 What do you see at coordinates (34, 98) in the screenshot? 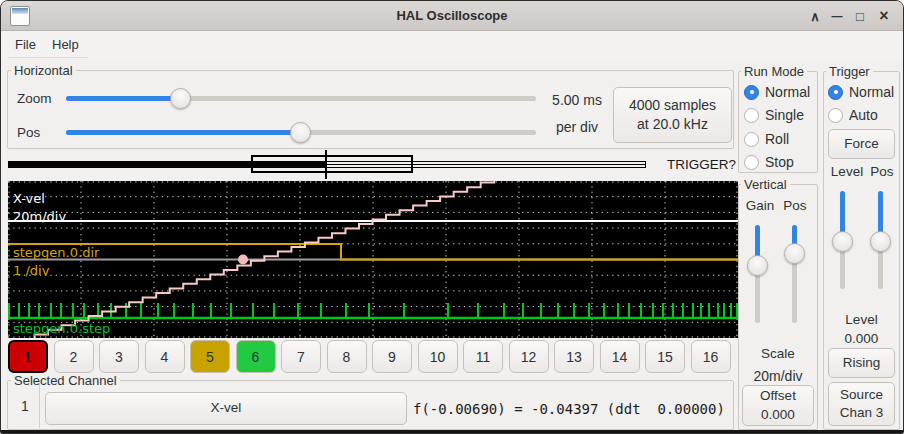
I see `zoom-slider-label: Zoom` at bounding box center [34, 98].